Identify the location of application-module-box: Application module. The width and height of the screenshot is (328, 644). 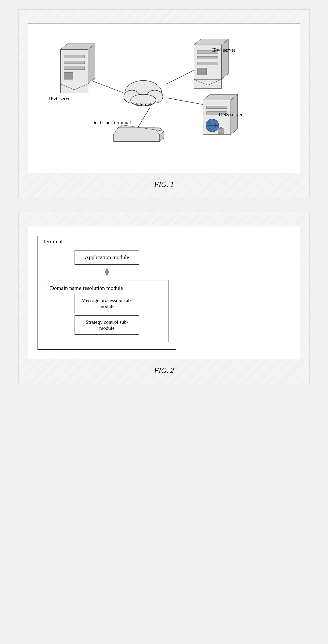
(107, 258).